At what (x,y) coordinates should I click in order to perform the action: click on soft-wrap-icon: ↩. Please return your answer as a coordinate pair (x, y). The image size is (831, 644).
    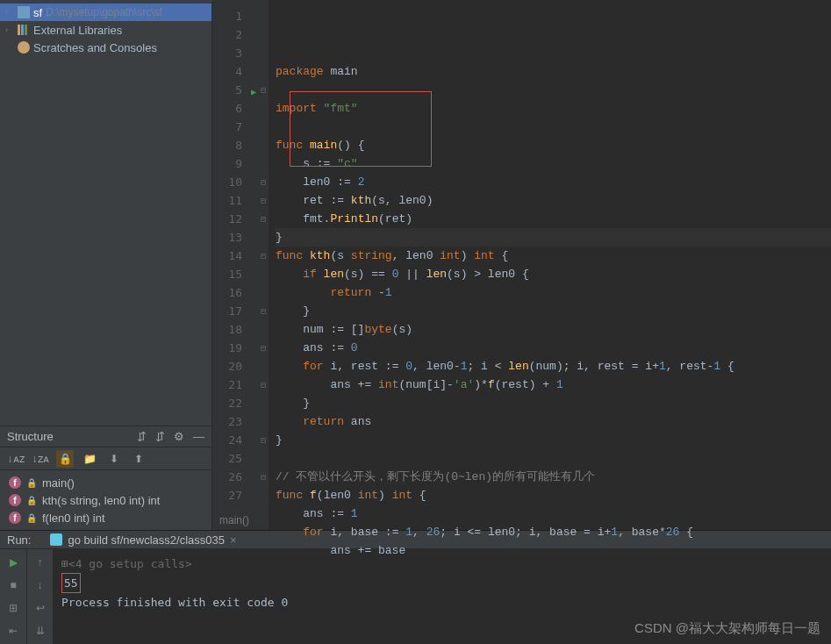
    Looking at the image, I should click on (40, 608).